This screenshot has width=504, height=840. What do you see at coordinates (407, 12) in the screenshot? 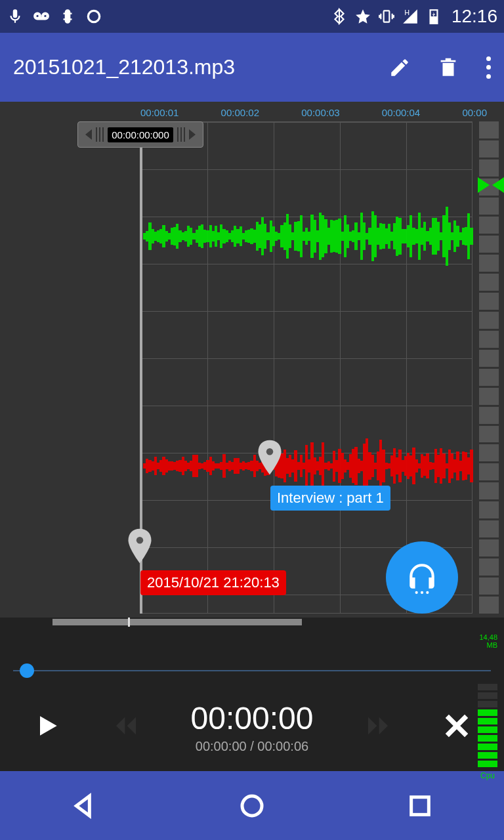
I see `svg-text: H` at bounding box center [407, 12].